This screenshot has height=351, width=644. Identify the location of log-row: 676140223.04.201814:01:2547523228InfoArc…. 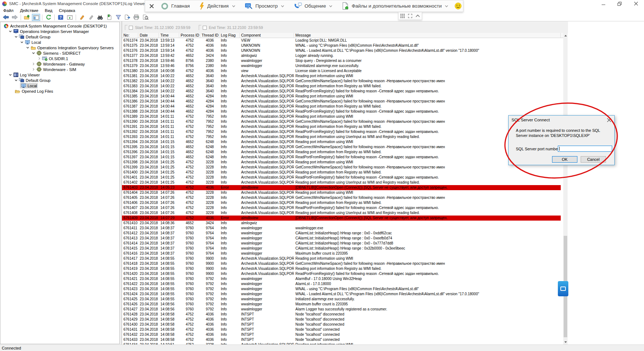
(341, 183).